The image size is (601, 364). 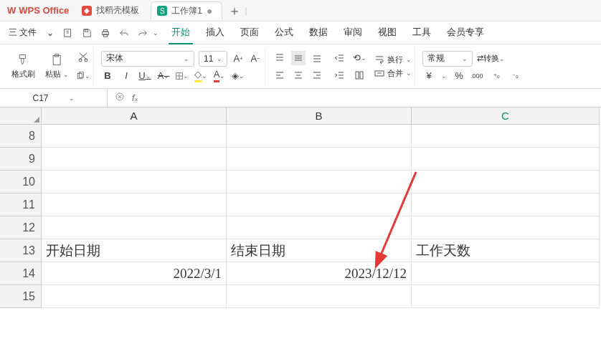 What do you see at coordinates (162, 11) in the screenshot?
I see `spreadsheet-icon: S` at bounding box center [162, 11].